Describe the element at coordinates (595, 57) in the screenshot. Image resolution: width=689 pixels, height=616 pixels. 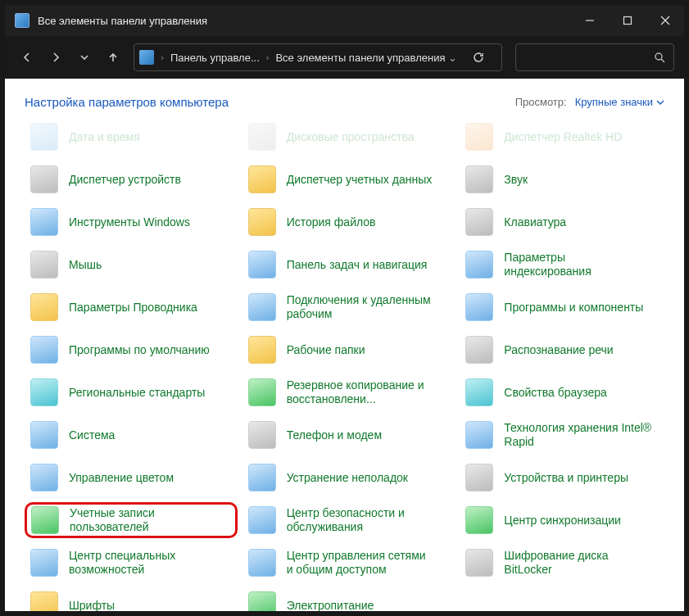
I see `search-input` at that location.